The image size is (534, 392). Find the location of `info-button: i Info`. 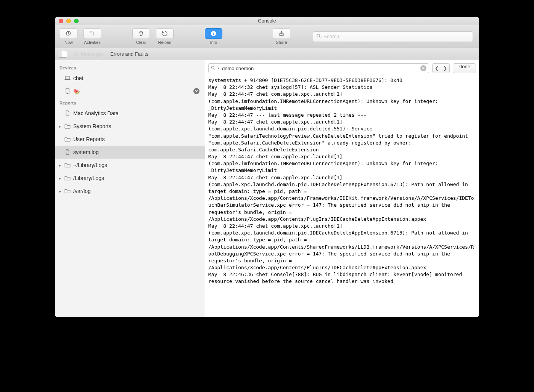

info-button: i Info is located at coordinates (214, 37).